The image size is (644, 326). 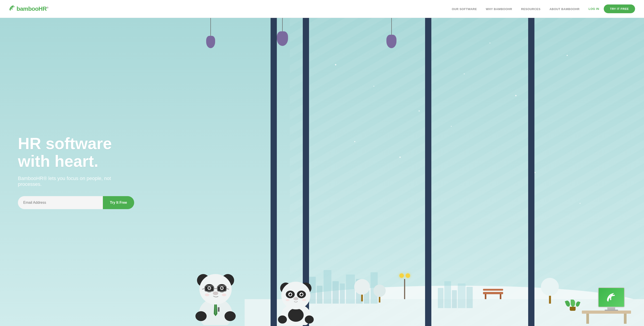 I want to click on navbar: bambooHR® OUR SOFTWARE WHY BAMBOOHR RESO…, so click(x=322, y=9).